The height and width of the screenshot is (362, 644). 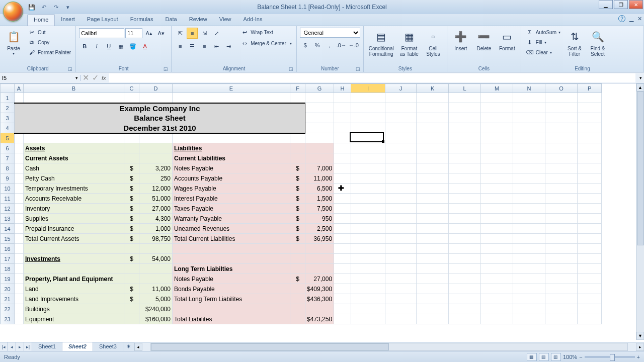 What do you see at coordinates (465, 148) in the screenshot?
I see `cell-L6` at bounding box center [465, 148].